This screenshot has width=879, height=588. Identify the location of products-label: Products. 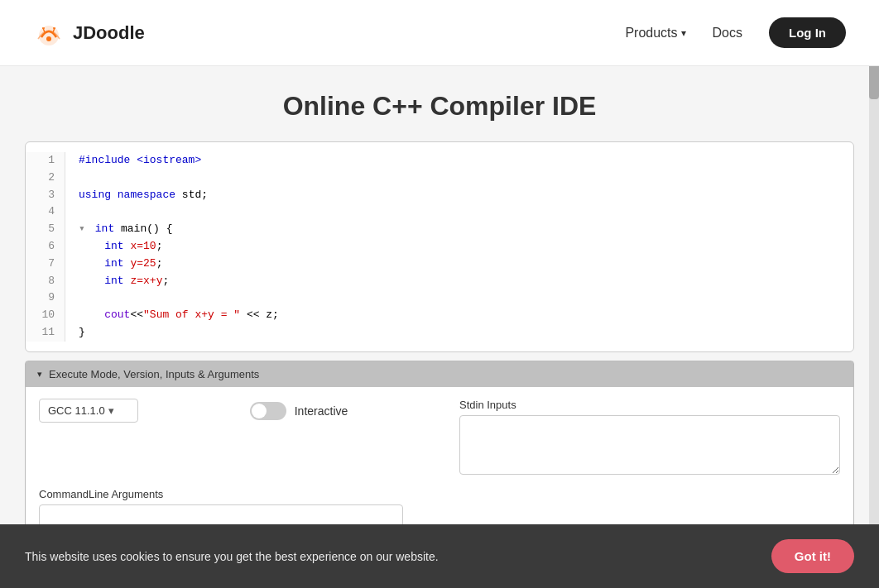
(651, 33).